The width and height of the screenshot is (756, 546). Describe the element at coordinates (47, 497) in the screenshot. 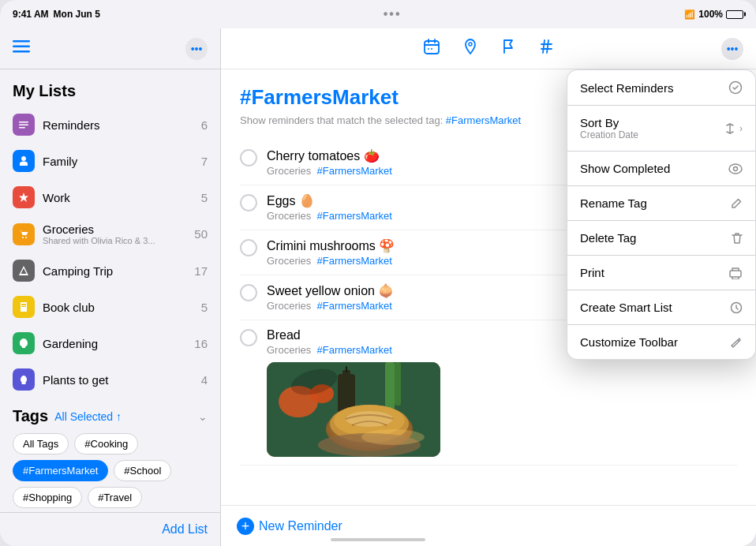

I see `tag-shopping: #Shopping` at that location.